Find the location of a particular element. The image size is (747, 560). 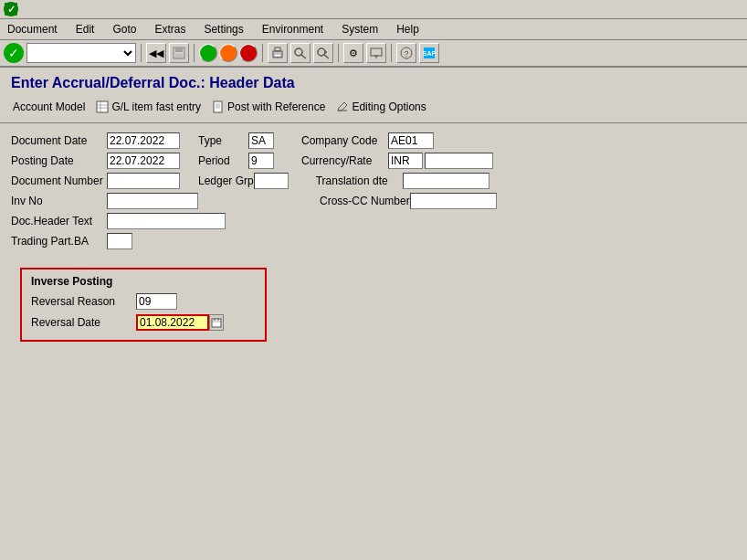

document-date-input is located at coordinates (143, 141).